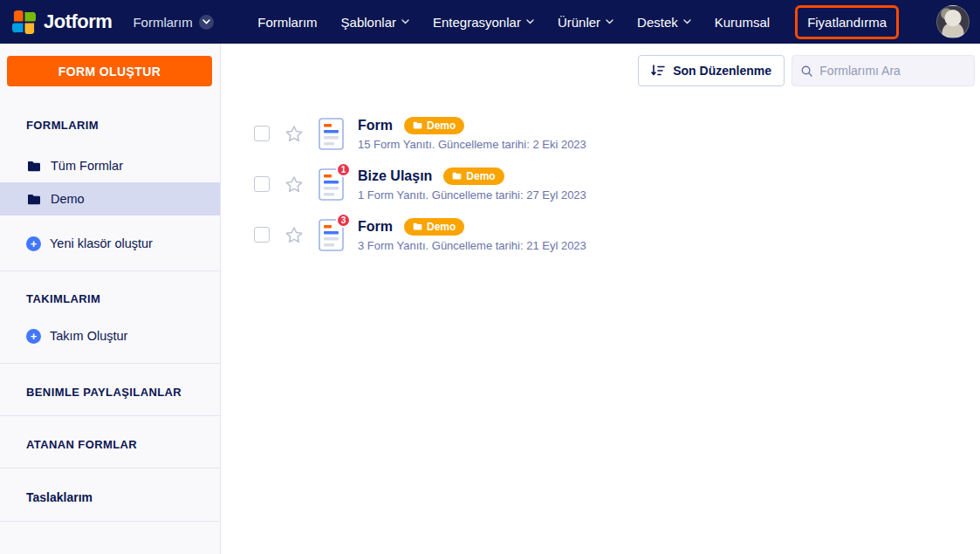  What do you see at coordinates (110, 166) in the screenshot?
I see `sidebar-item-all-forms: Tüm Formlar` at bounding box center [110, 166].